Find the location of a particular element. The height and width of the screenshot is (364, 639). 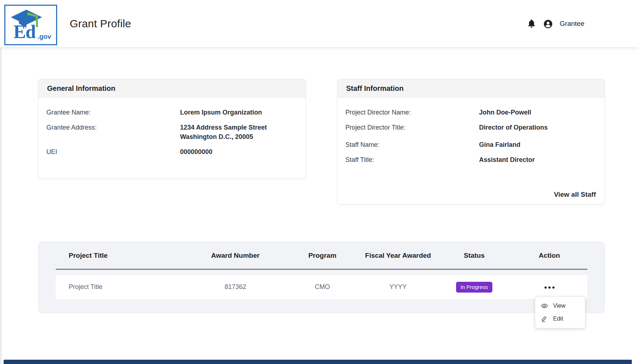

project-director-name-value: John Doe-Powell is located at coordinates (505, 112).